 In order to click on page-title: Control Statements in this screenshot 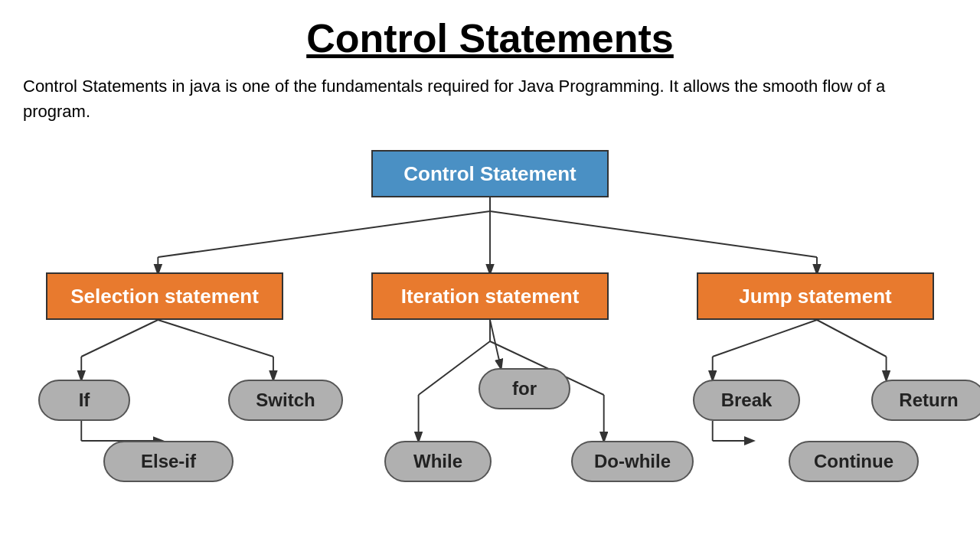, I will do `click(490, 38)`.